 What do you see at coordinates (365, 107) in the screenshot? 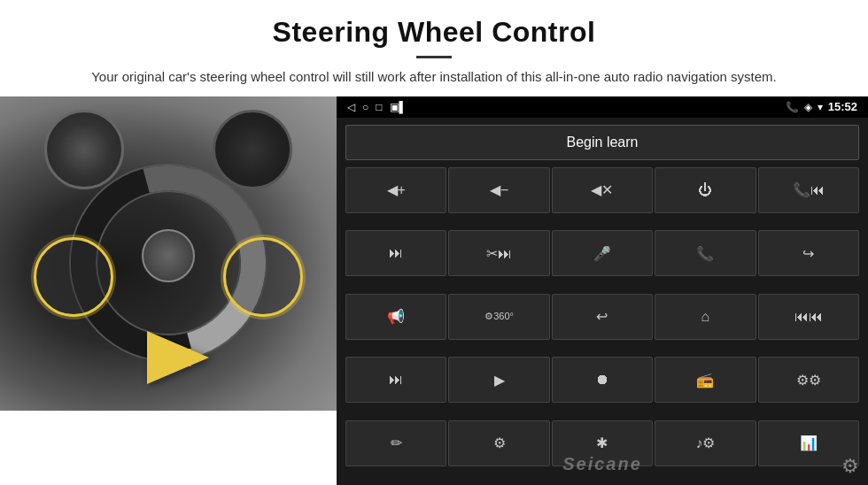
I see `home-circle-icon: ○` at bounding box center [365, 107].